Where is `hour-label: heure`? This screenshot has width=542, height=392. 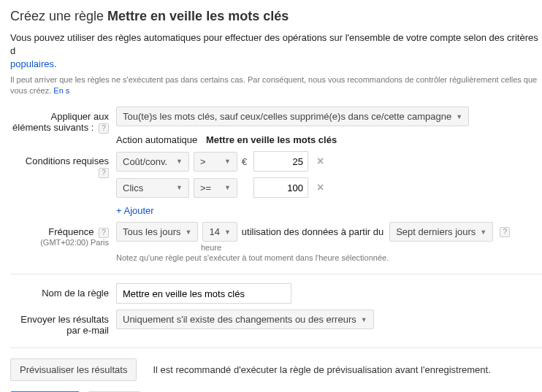 hour-label: heure is located at coordinates (371, 247).